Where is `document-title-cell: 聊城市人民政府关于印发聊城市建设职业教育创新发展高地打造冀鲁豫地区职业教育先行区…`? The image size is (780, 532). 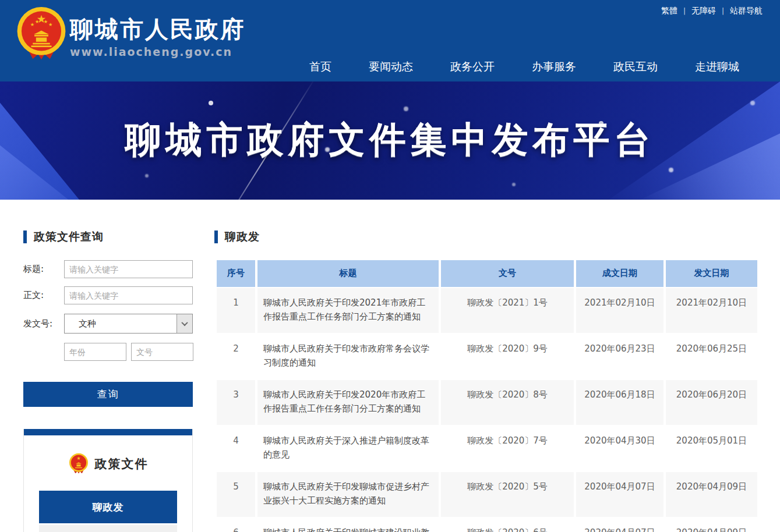 document-title-cell: 聊城市人民政府关于印发聊城市建设职业教育创新发展高地打造冀鲁豫地区职业教育先行区… is located at coordinates (348, 525).